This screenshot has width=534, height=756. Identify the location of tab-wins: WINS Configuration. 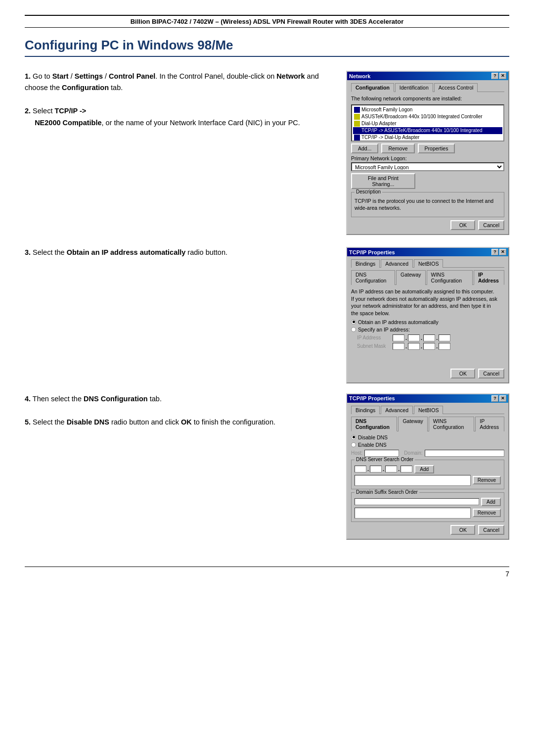
(450, 278).